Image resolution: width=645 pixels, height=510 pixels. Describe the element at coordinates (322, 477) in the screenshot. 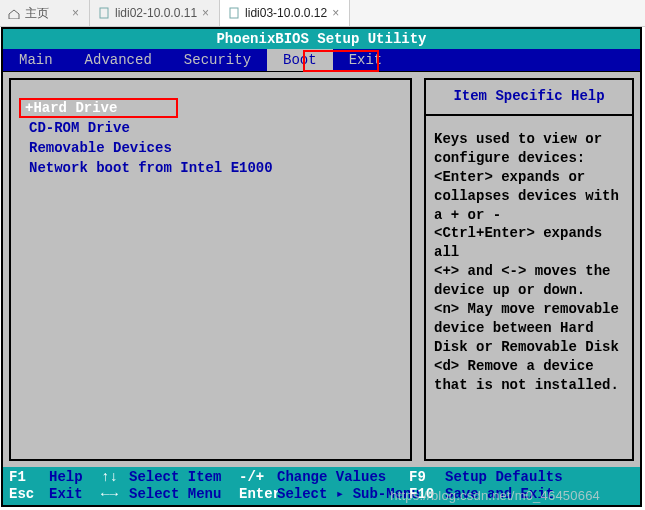

I see `footer-row-1: F1 Help ↑↓ Select Item -/+ Change Values…` at that location.